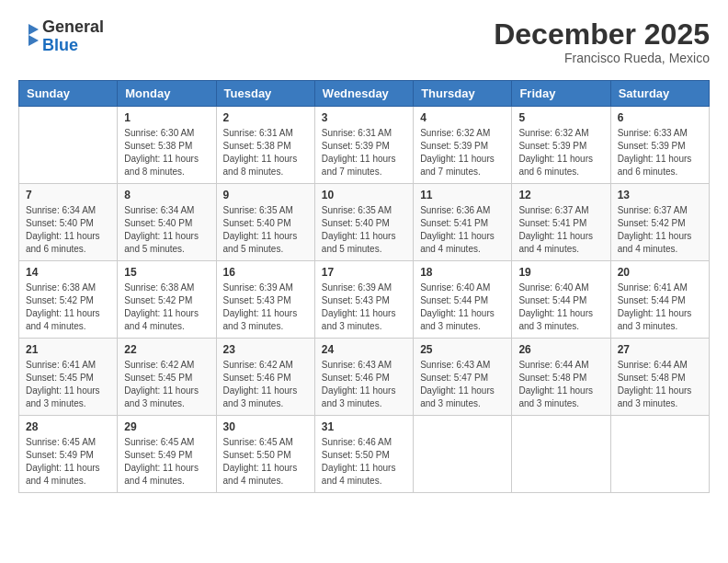 The width and height of the screenshot is (728, 563). What do you see at coordinates (462, 350) in the screenshot?
I see `day-number: 25` at bounding box center [462, 350].